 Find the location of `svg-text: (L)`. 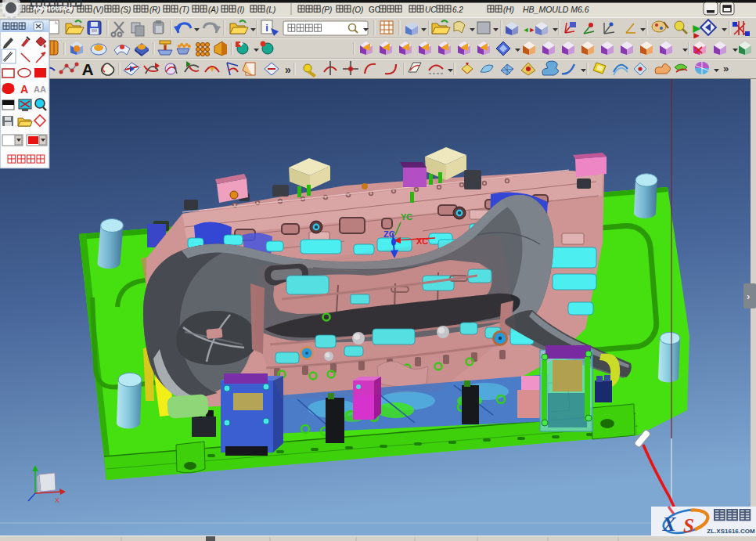

svg-text: (L) is located at coordinates (271, 9).